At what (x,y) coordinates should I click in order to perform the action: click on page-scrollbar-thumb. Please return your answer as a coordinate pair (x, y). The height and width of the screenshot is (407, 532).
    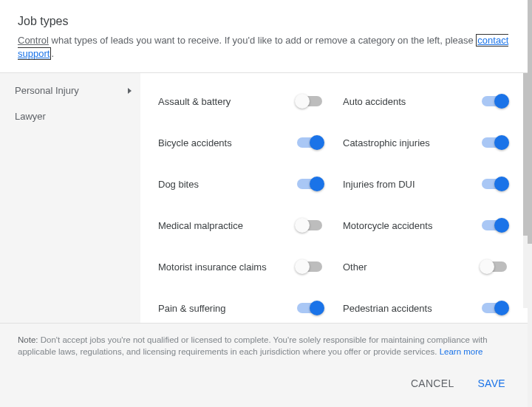
    Looking at the image, I should click on (530, 122).